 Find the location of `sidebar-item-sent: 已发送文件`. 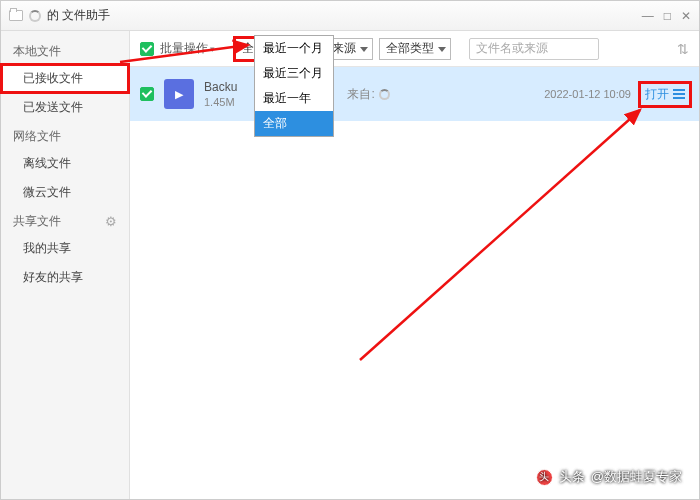

sidebar-item-sent: 已发送文件 is located at coordinates (65, 108).